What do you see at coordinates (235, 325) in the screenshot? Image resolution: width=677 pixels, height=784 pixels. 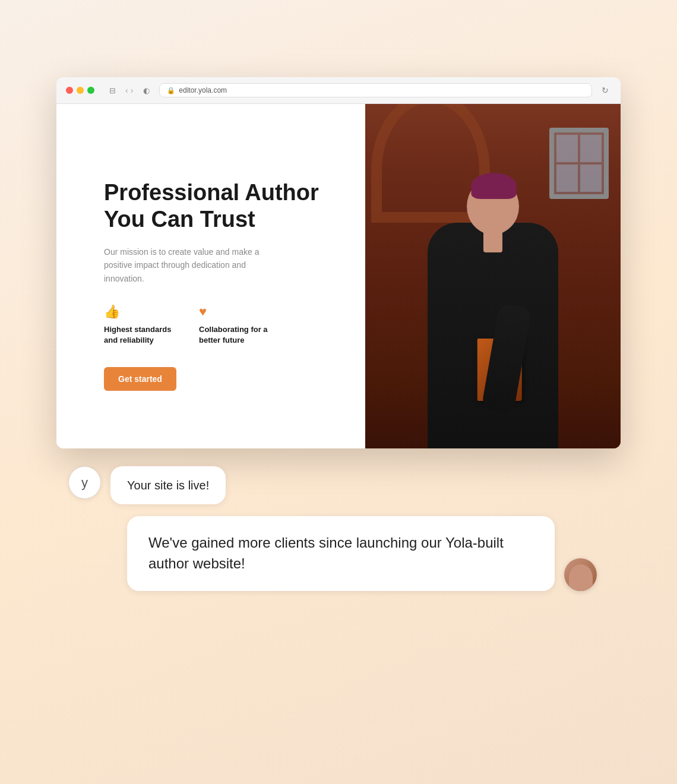 I see `feature-item-collaborating: ♥ Collaborating for a better future` at bounding box center [235, 325].